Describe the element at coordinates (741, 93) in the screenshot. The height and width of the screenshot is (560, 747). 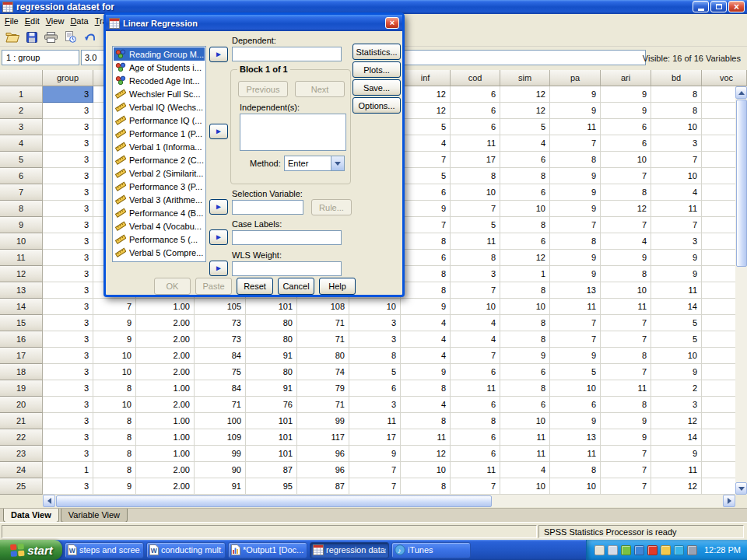
I see `scroll-up-button` at that location.